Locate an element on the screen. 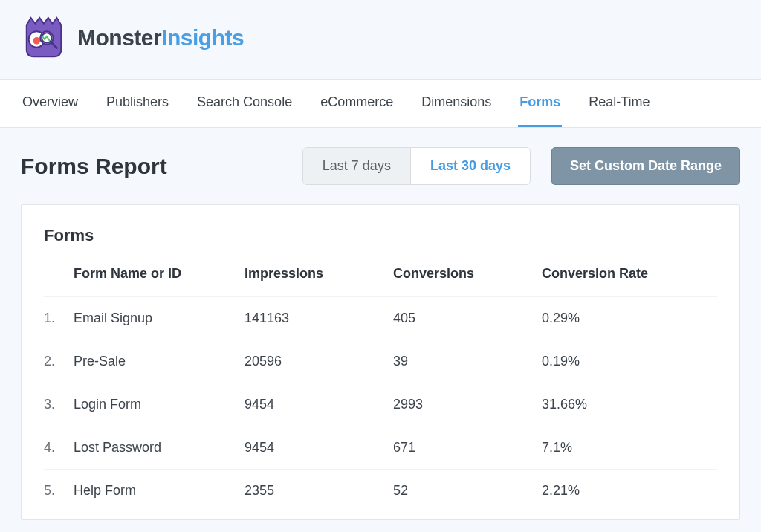  brand-text-part2: Insights is located at coordinates (202, 37).